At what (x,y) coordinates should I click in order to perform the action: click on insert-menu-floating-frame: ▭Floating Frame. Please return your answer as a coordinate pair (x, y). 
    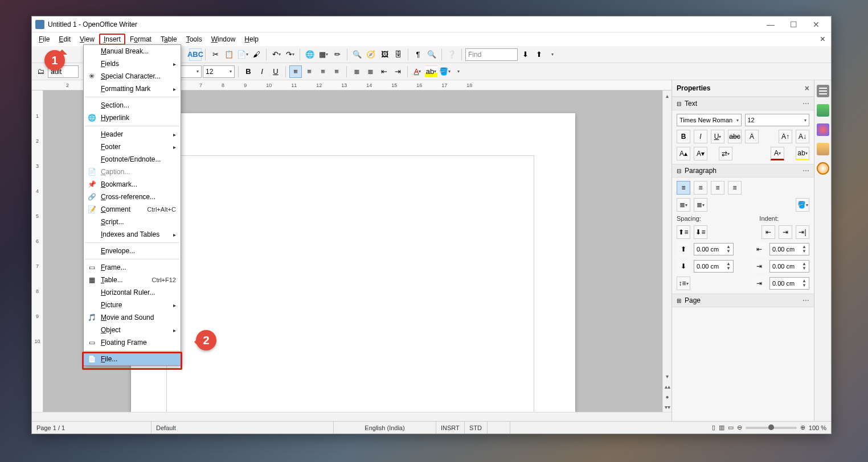
    Looking at the image, I should click on (132, 343).